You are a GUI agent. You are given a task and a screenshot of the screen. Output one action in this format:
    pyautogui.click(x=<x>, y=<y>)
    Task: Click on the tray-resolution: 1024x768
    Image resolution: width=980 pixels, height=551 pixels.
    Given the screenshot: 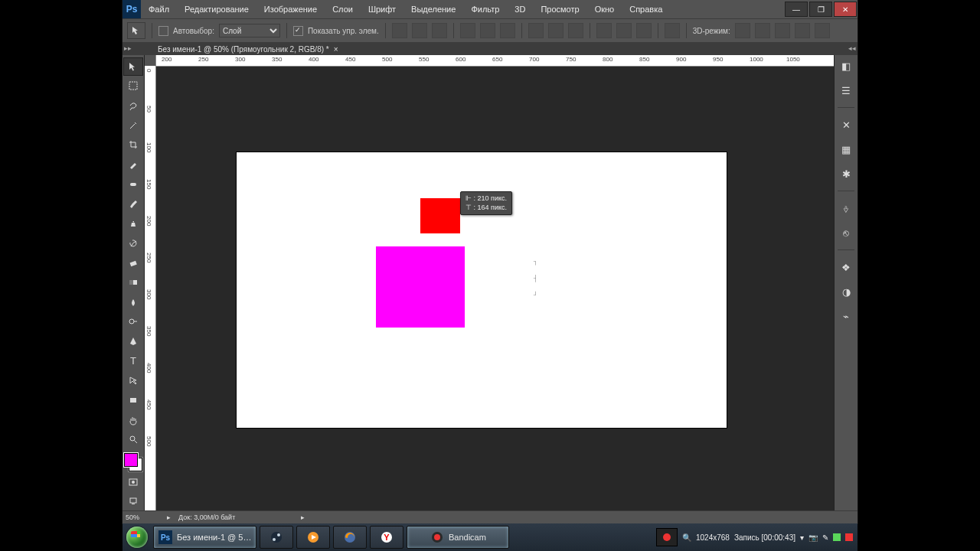 What is the action you would take?
    pyautogui.click(x=713, y=537)
    